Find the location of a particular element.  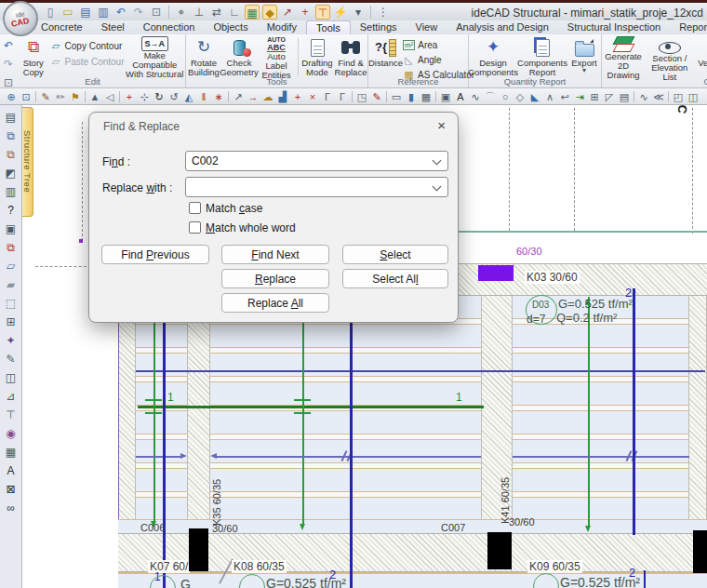

tee-snap-icon: ⊤ is located at coordinates (323, 12).